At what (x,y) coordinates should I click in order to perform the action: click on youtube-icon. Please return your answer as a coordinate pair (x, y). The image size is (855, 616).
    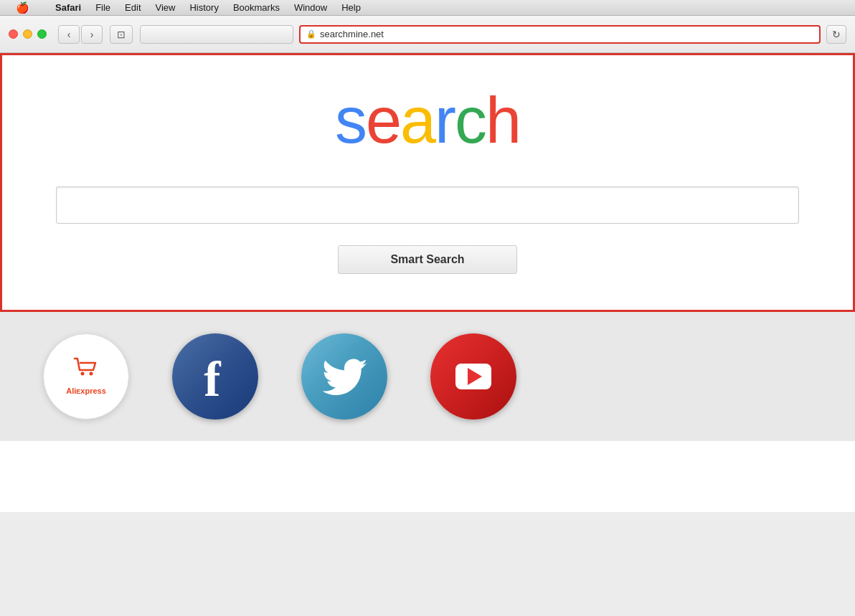
    Looking at the image, I should click on (473, 376).